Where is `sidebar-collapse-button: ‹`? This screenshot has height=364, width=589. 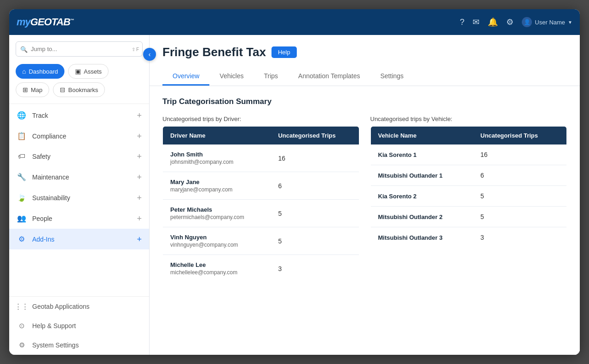 sidebar-collapse-button: ‹ is located at coordinates (150, 54).